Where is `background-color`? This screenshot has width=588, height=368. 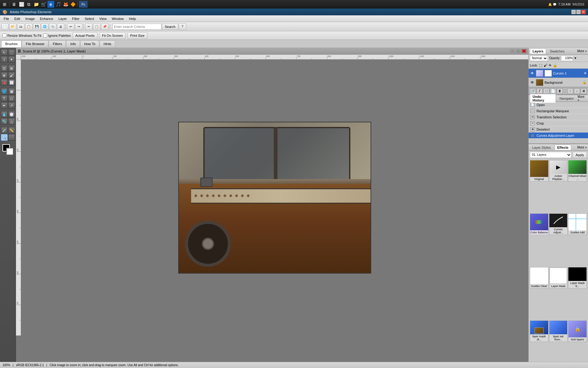
background-color is located at coordinates (10, 151).